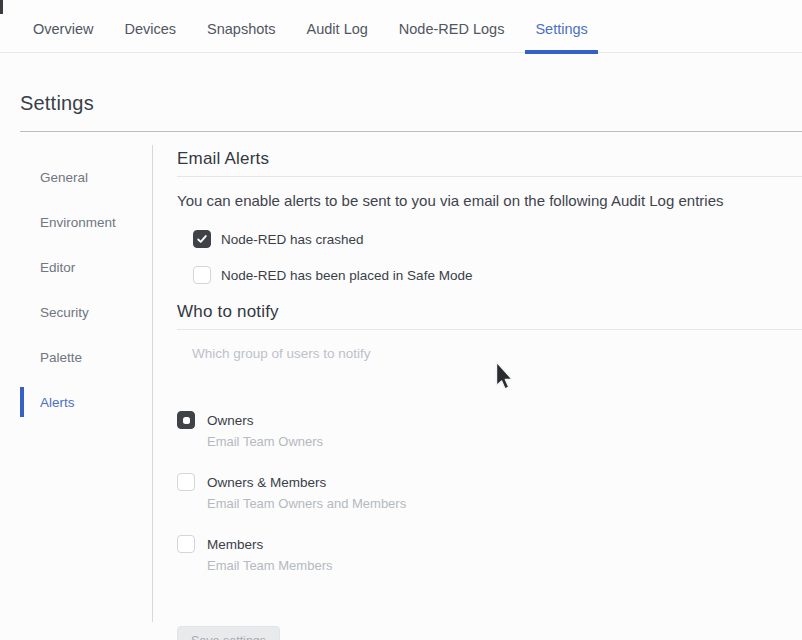 Image resolution: width=802 pixels, height=640 pixels. Describe the element at coordinates (411, 112) in the screenshot. I see `page-header: Settings` at that location.